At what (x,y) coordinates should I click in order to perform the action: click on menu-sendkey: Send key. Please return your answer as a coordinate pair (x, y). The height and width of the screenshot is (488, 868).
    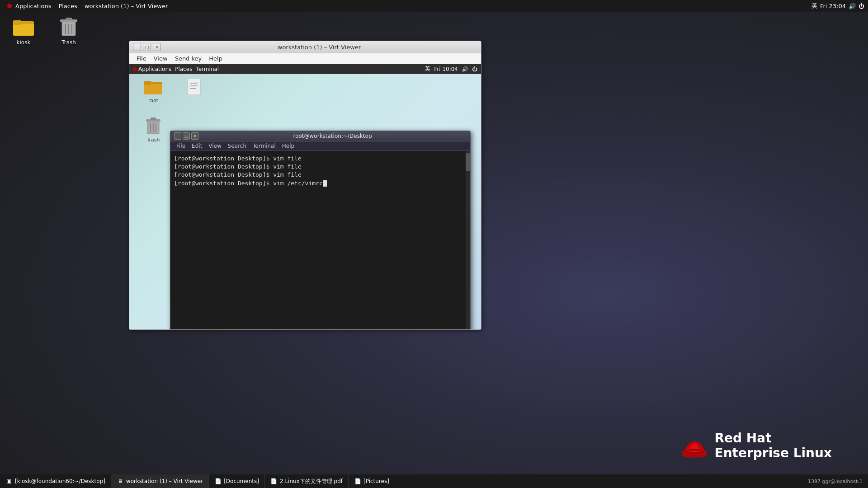
    Looking at the image, I should click on (189, 59).